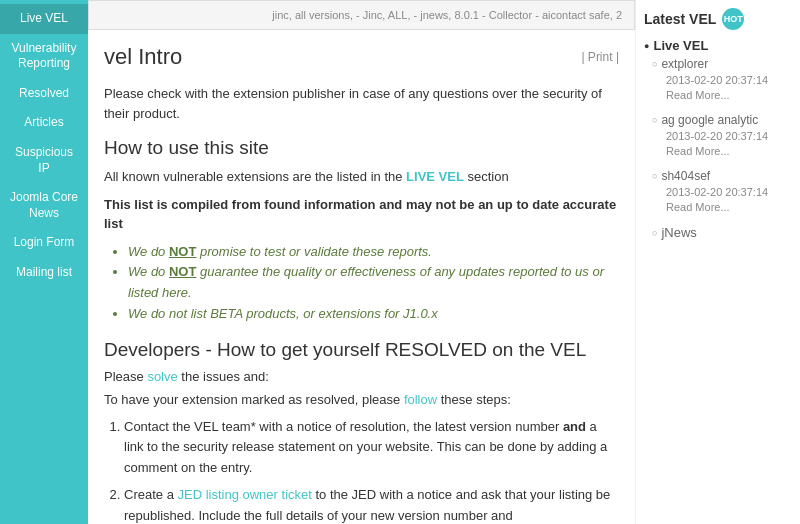 This screenshot has height=524, width=800. I want to click on vel-read-more-link-ag-google: Read More..., so click(698, 151).